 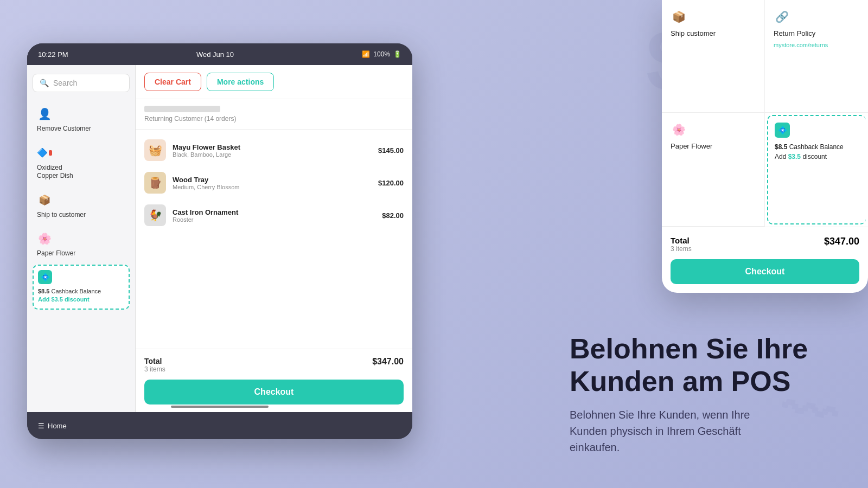 What do you see at coordinates (781, 157) in the screenshot?
I see `rp-discount-prefix: Add` at bounding box center [781, 157].